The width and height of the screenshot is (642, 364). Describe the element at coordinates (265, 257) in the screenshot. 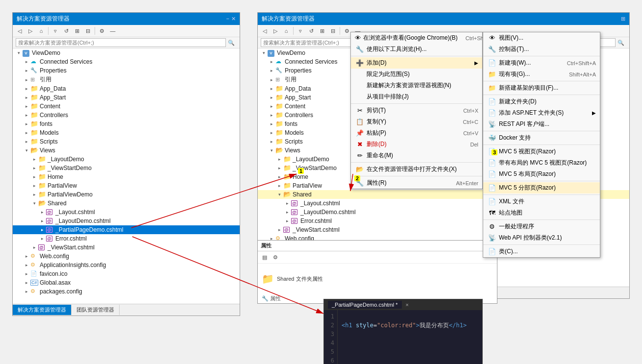

I see `props-btn1: ▤` at that location.